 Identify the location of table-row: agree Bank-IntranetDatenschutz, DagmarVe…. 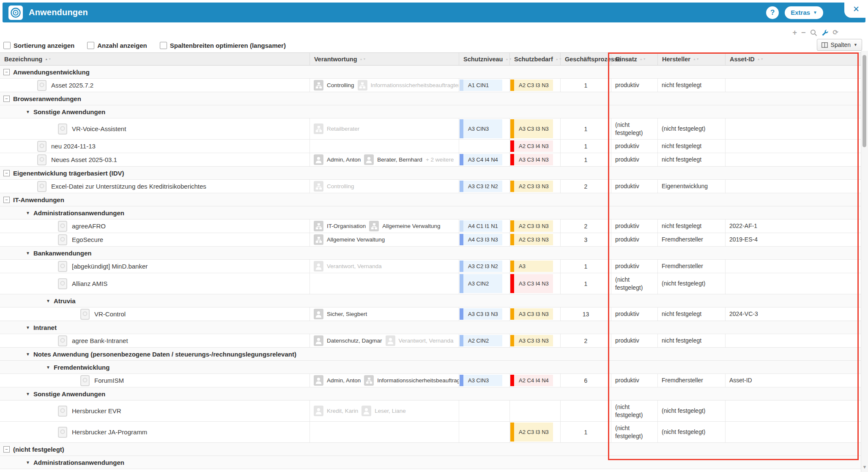
(430, 341).